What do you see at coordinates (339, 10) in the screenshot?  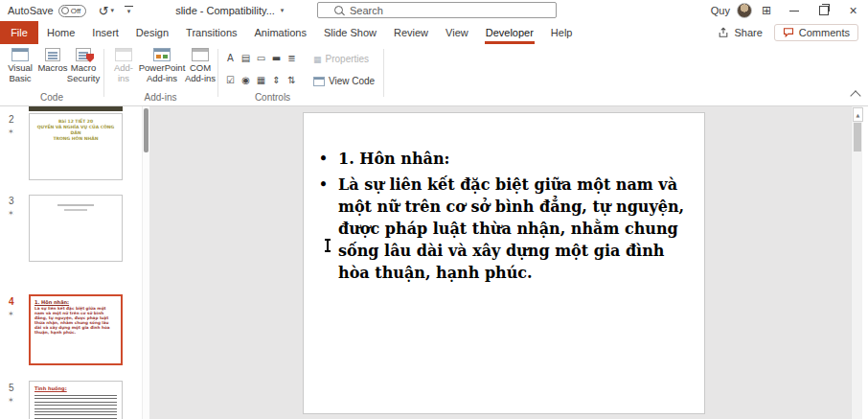 I see `search-icon` at bounding box center [339, 10].